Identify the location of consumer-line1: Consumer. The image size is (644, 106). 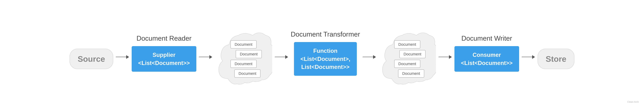
(487, 55).